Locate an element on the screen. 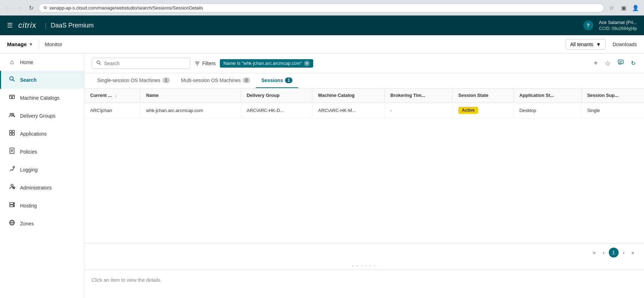  monitor-button: Monitor is located at coordinates (54, 44).